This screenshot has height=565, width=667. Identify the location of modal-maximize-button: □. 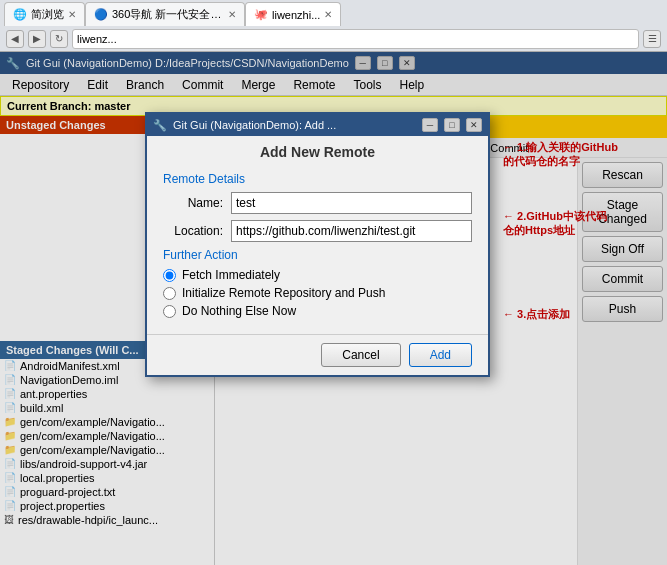
(452, 125).